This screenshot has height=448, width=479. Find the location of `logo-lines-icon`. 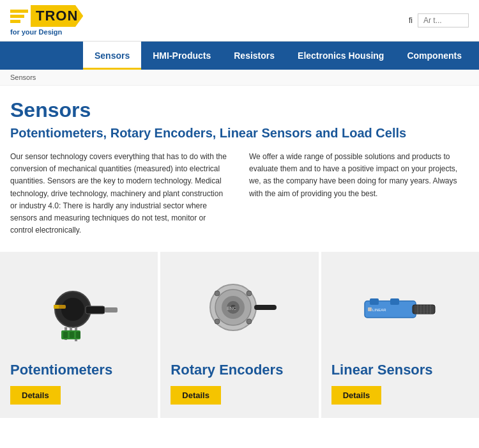

logo-lines-icon is located at coordinates (19, 17).